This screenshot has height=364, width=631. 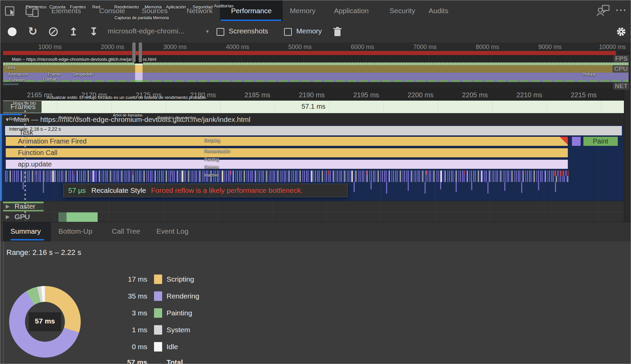 What do you see at coordinates (227, 190) in the screenshot?
I see `tooltip-warning: Forced reflow is a likely performance bo…` at bounding box center [227, 190].